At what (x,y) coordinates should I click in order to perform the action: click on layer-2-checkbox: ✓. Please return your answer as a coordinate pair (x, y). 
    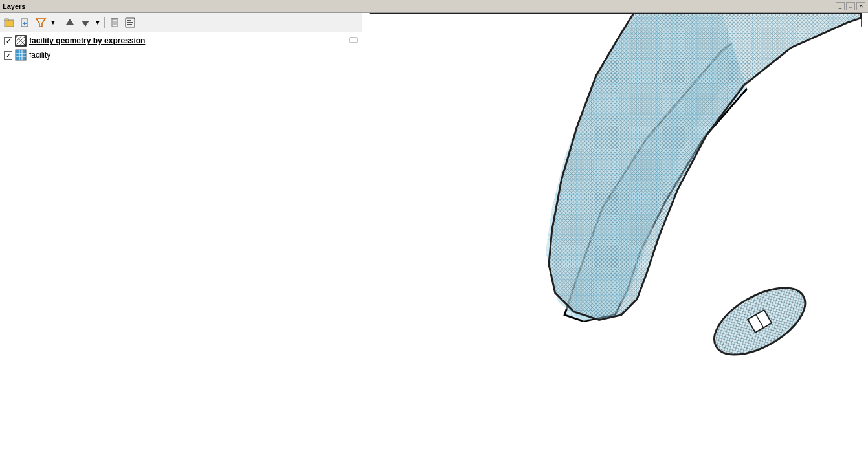
    Looking at the image, I should click on (8, 56).